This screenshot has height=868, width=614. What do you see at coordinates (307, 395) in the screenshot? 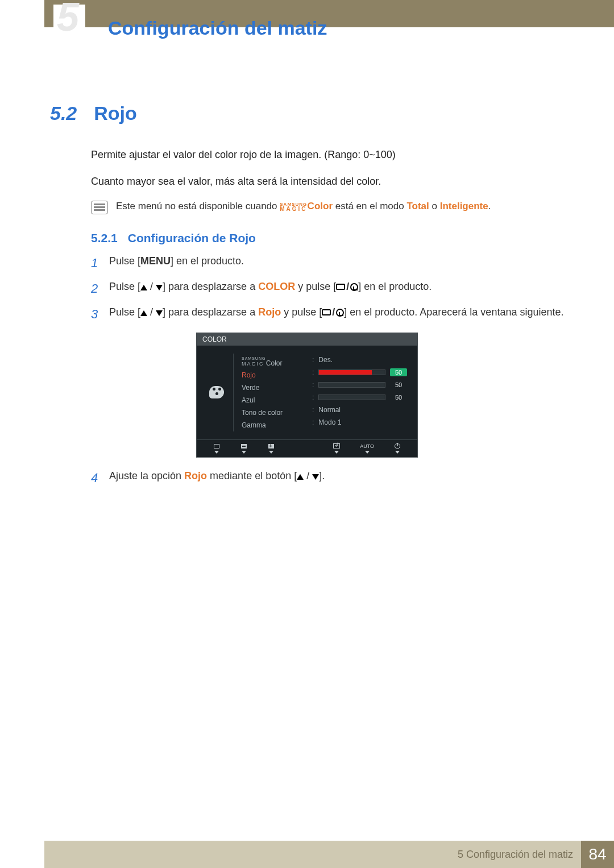
I see `osd-screenshot: COLOR SAMSUNG MAGIC Color Rojo Verde Azu…` at bounding box center [307, 395].